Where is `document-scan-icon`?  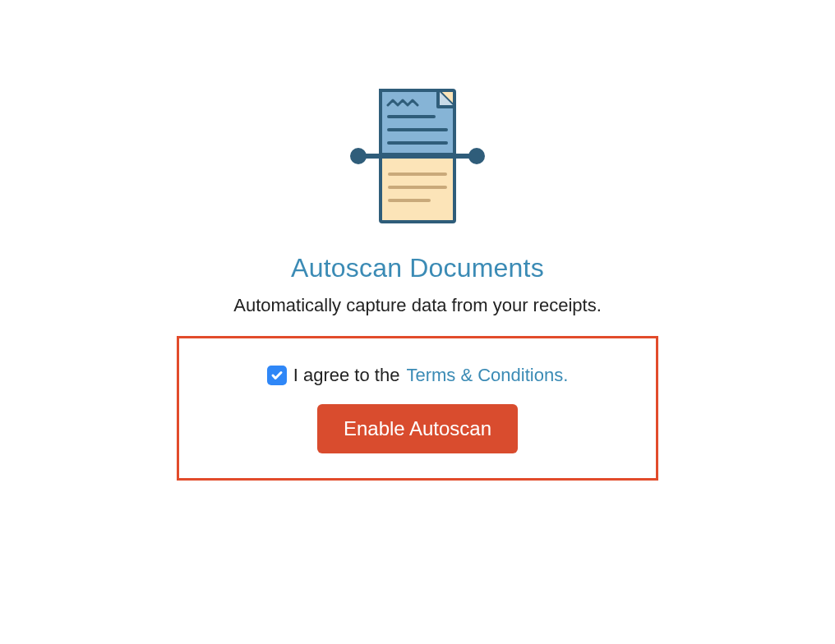
document-scan-icon is located at coordinates (418, 156).